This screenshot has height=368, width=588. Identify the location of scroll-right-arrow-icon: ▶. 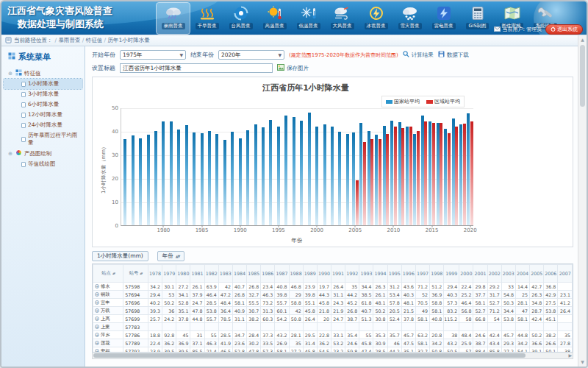
(570, 355).